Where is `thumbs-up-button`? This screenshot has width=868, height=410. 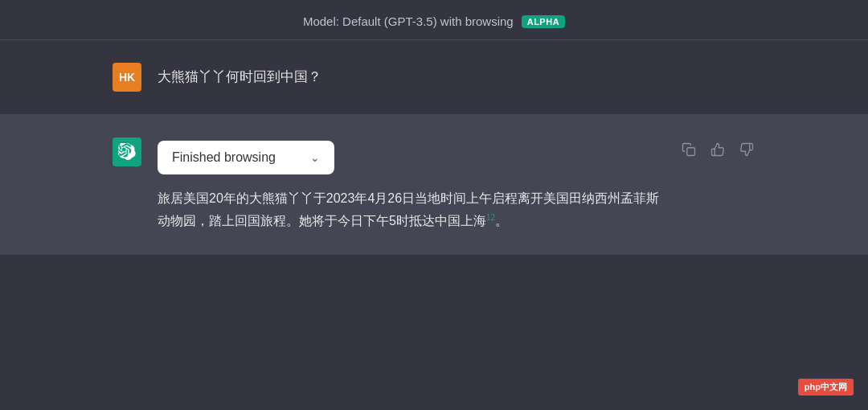 thumbs-up-button is located at coordinates (718, 150).